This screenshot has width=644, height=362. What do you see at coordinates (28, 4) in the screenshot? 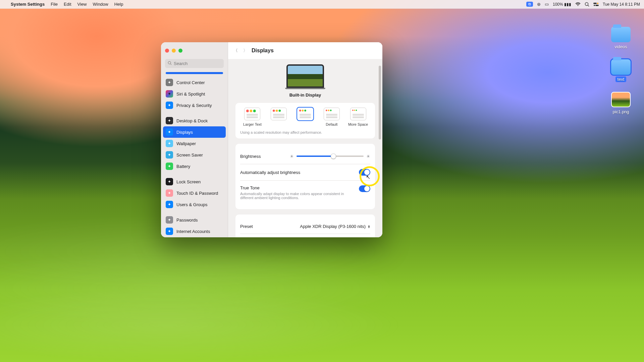
I see `app-menu: System Settings` at bounding box center [28, 4].